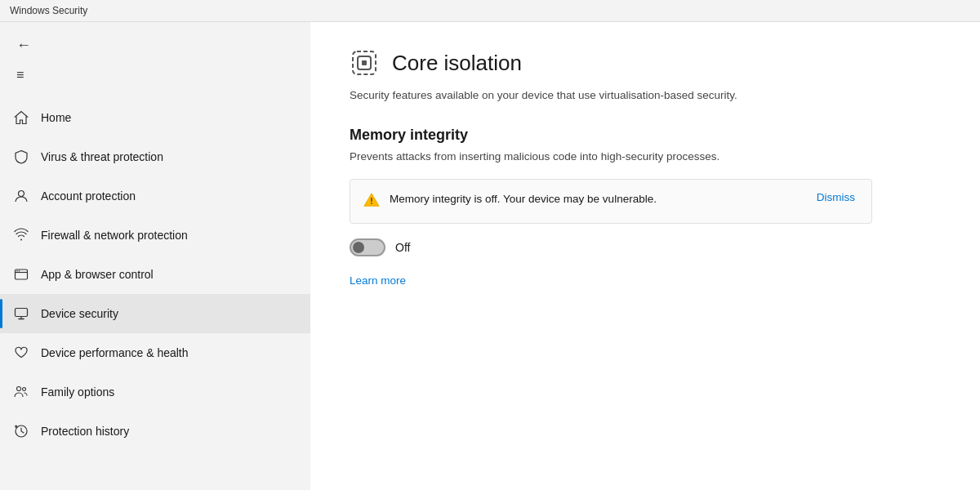 This screenshot has width=980, height=490. I want to click on home-icon, so click(21, 118).